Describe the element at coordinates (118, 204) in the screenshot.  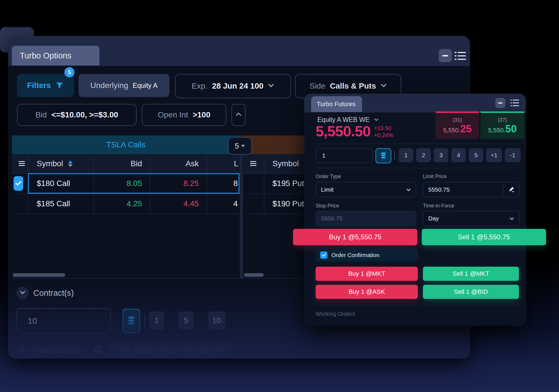
I see `bid-cell: 4.25` at that location.